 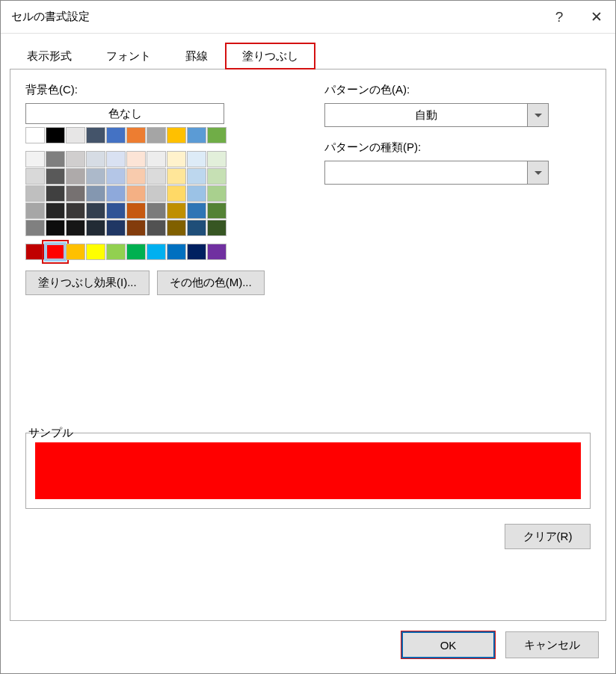 What do you see at coordinates (437, 115) in the screenshot?
I see `pattern-color-combo: 自動` at bounding box center [437, 115].